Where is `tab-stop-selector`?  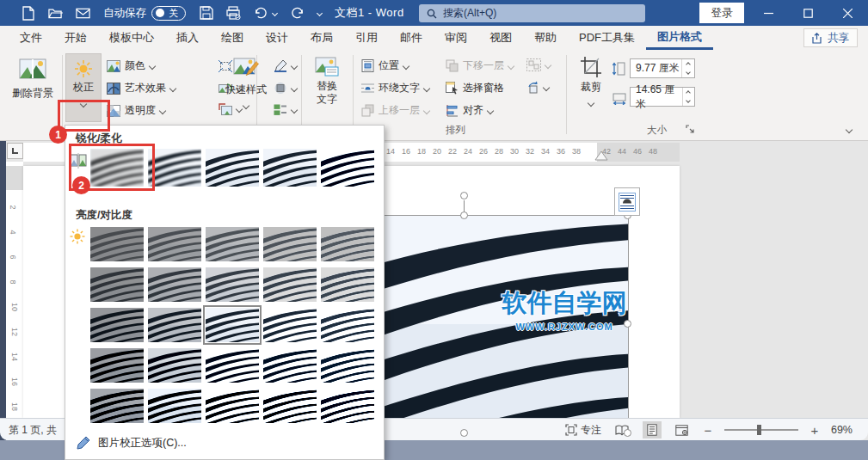
tab-stop-selector is located at coordinates (15, 151).